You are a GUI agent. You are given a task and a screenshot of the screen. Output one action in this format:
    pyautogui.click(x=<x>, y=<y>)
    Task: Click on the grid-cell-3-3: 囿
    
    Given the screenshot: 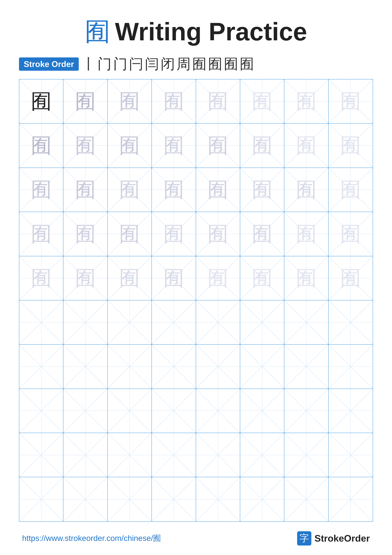 What is the action you would take?
    pyautogui.click(x=130, y=190)
    